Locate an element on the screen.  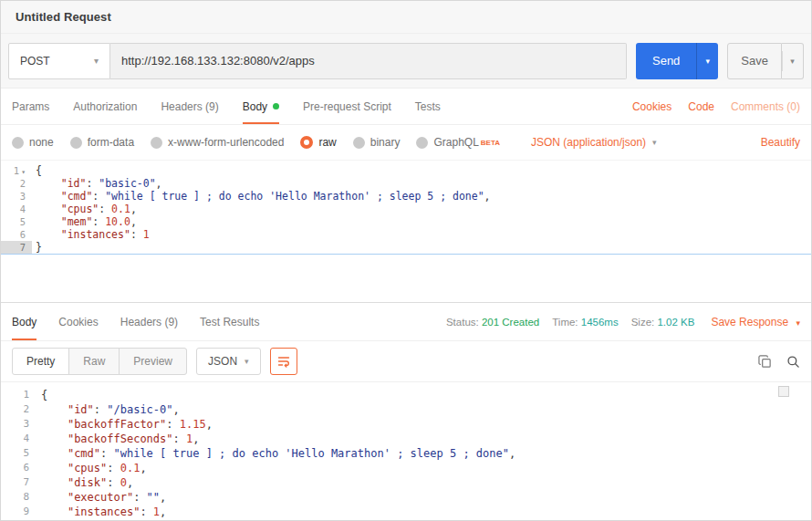
copy-response-button is located at coordinates (765, 361).